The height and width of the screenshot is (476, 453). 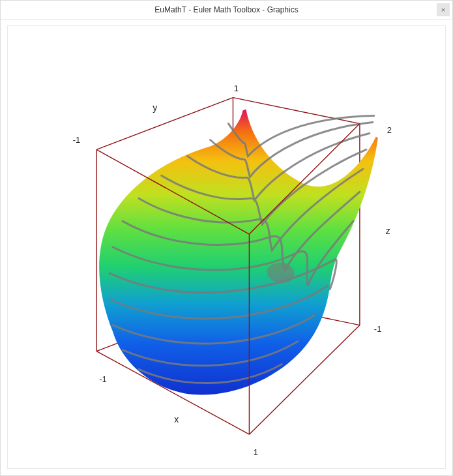 I want to click on close-button: ×, so click(x=443, y=10).